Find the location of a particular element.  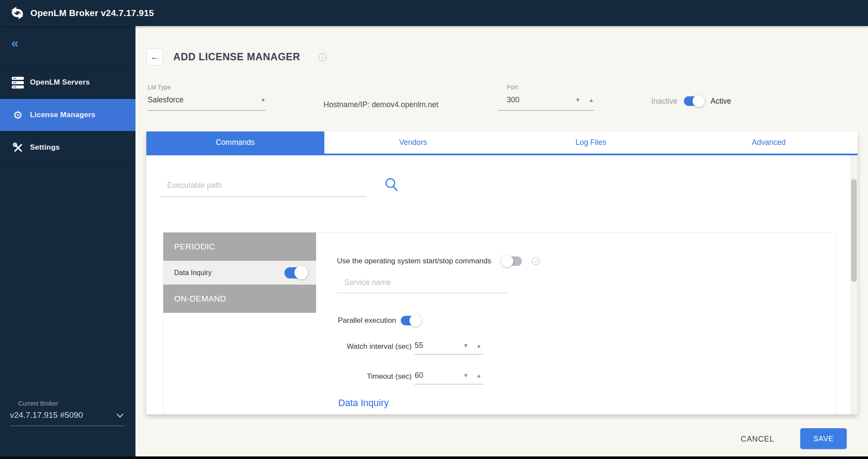

dropdown-caret-icon: ▼ is located at coordinates (263, 100).